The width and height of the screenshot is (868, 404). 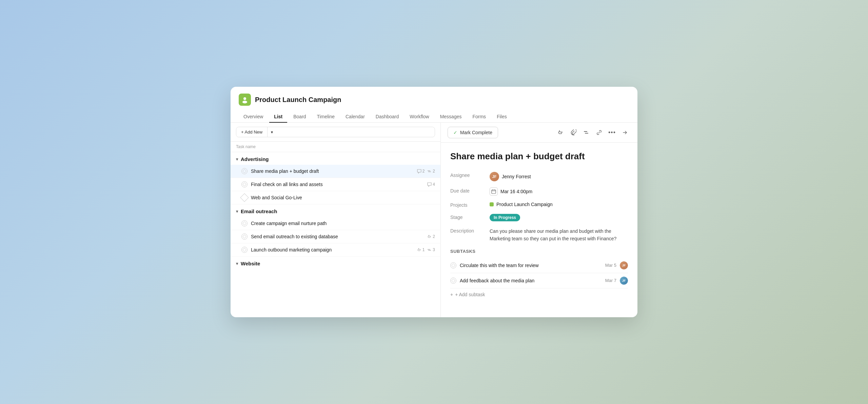 I want to click on description-label: Description, so click(x=467, y=230).